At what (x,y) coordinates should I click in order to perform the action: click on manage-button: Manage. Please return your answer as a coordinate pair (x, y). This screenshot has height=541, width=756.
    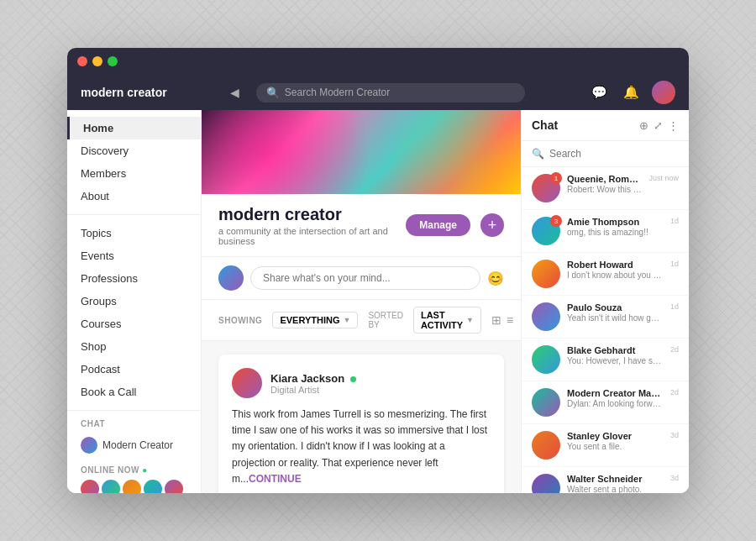
    Looking at the image, I should click on (438, 225).